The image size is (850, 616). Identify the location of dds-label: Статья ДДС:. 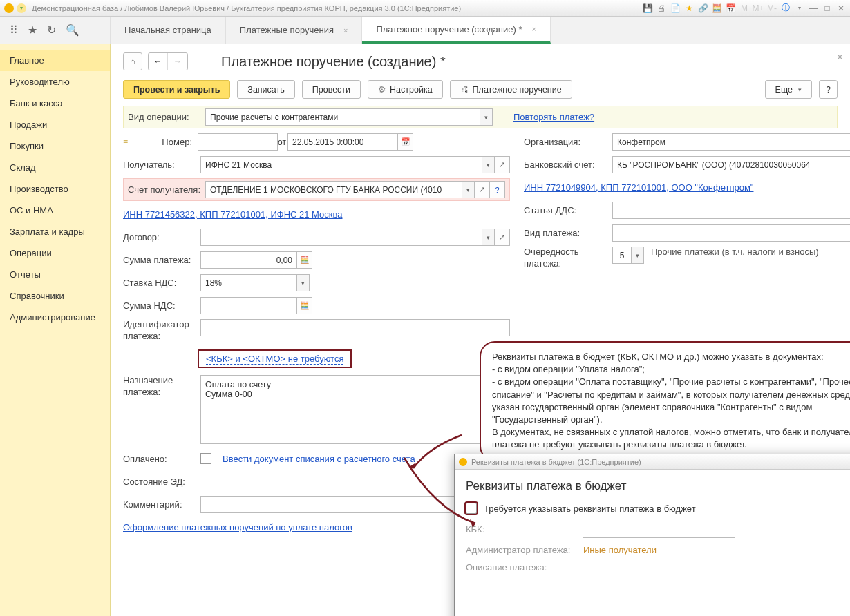
(568, 210).